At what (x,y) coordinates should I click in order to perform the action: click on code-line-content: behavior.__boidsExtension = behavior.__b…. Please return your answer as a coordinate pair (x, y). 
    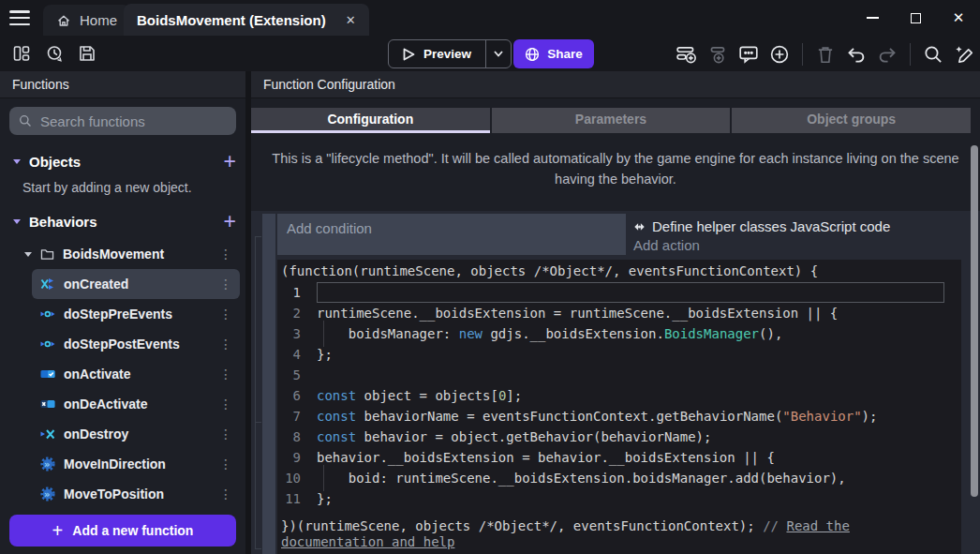
    Looking at the image, I should click on (639, 457).